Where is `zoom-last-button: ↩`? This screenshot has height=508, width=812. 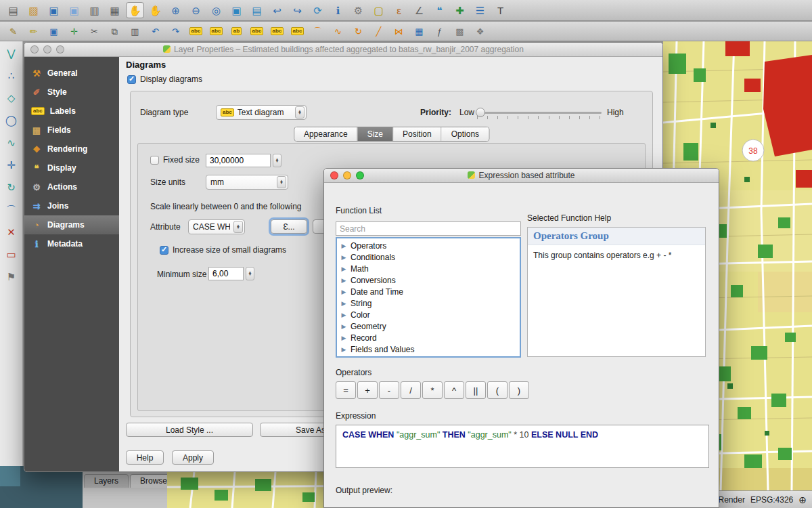
zoom-last-button: ↩ is located at coordinates (277, 10).